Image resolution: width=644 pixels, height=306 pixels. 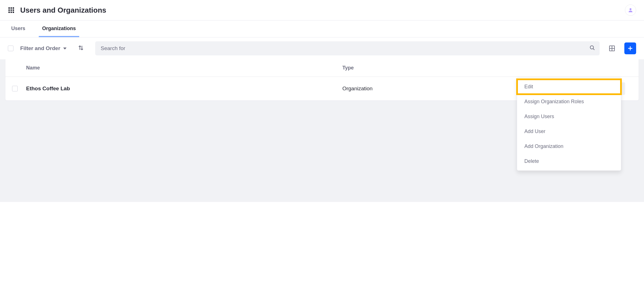 What do you see at coordinates (322, 68) in the screenshot?
I see `table-header-row: Name Type` at bounding box center [322, 68].